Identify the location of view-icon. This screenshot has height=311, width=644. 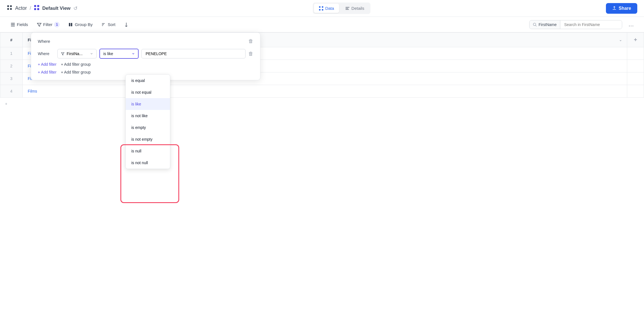
(37, 8).